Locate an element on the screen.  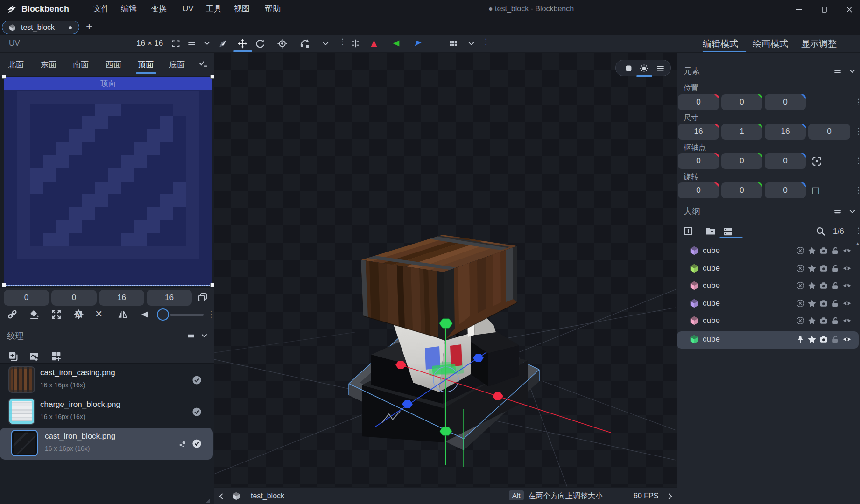
rotation-z-input: 0 is located at coordinates (785, 190).